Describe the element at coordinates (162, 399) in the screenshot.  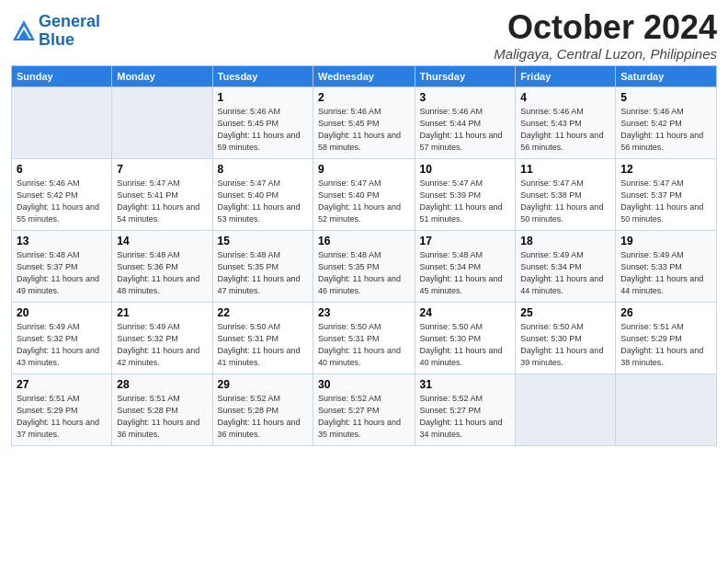
I see `day-info-line: Sunrise: 5:51 AM` at that location.